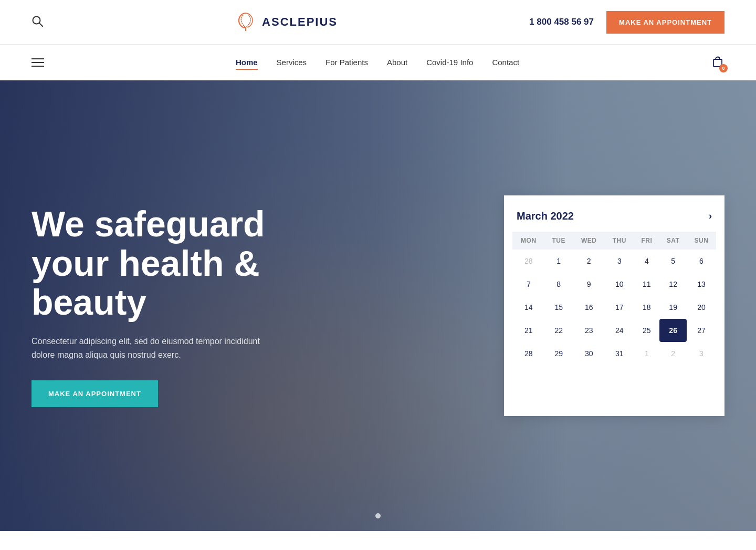  I want to click on nav-item-about: About, so click(397, 63).